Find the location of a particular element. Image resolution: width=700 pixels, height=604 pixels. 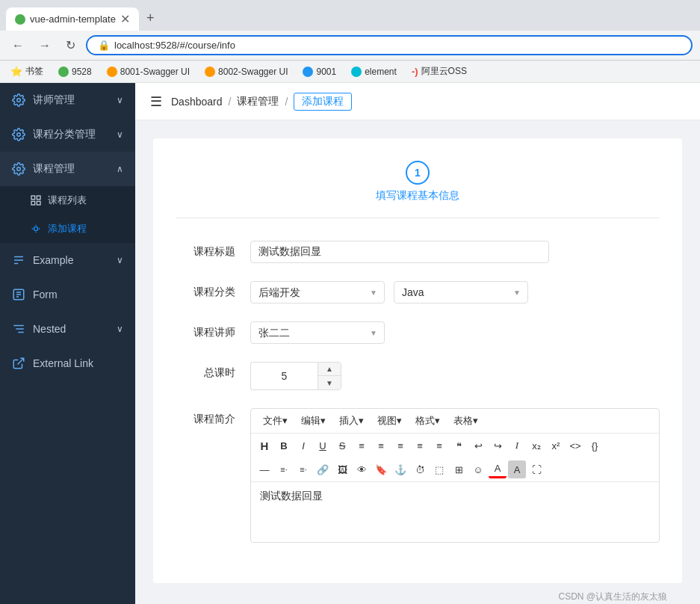

editor-text: 测试数据回显 is located at coordinates (291, 496).